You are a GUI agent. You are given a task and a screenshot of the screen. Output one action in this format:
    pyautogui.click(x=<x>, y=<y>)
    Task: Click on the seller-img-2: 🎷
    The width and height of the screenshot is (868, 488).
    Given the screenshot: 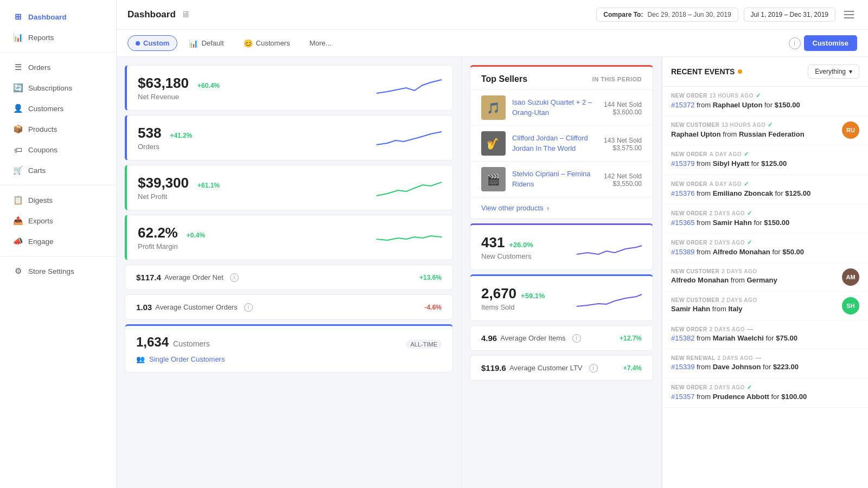 What is the action you would take?
    pyautogui.click(x=494, y=143)
    